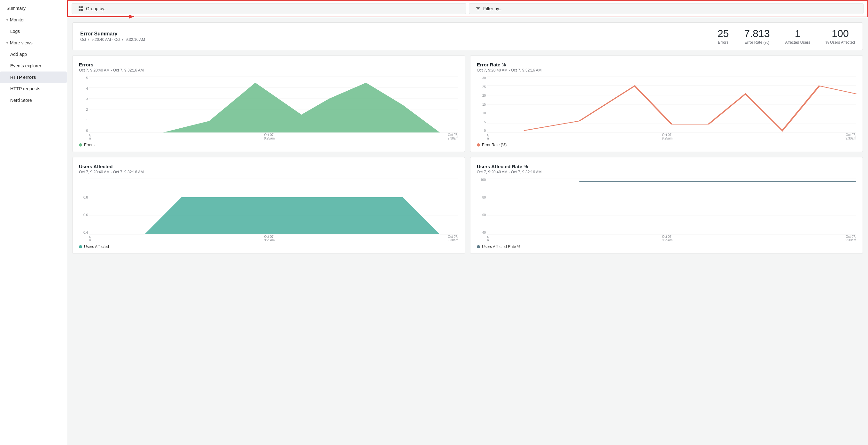 This screenshot has width=868, height=445. Describe the element at coordinates (274, 206) in the screenshot. I see `users-affected-svg` at that location.